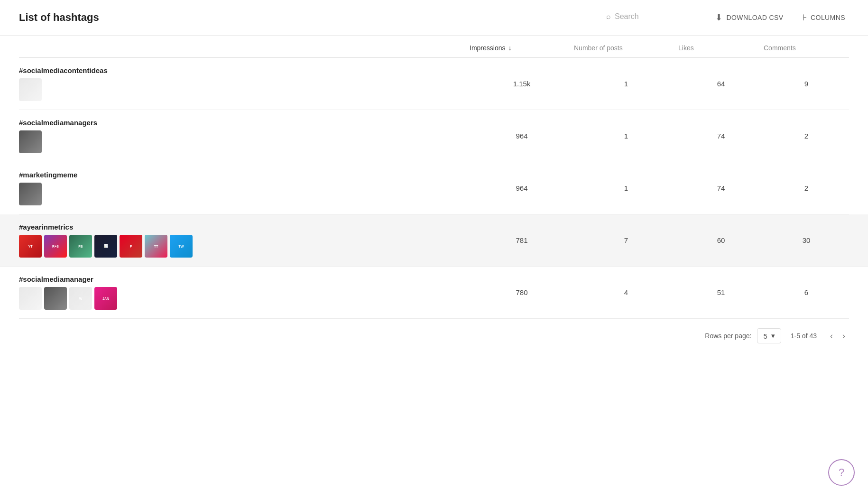 The image size is (868, 499). Describe the element at coordinates (721, 83) in the screenshot. I see `likes-value: 64` at that location.